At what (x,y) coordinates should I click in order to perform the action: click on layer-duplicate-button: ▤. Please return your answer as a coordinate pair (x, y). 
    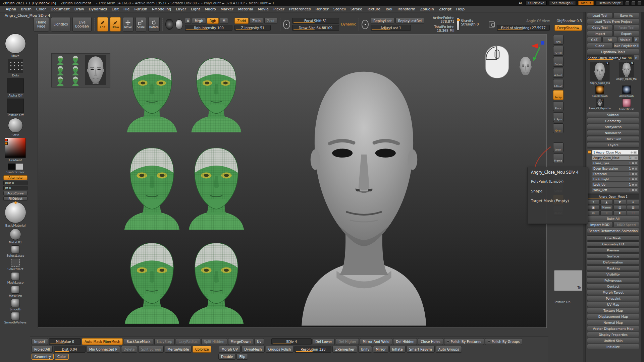
    Looking at the image, I should click on (620, 207).